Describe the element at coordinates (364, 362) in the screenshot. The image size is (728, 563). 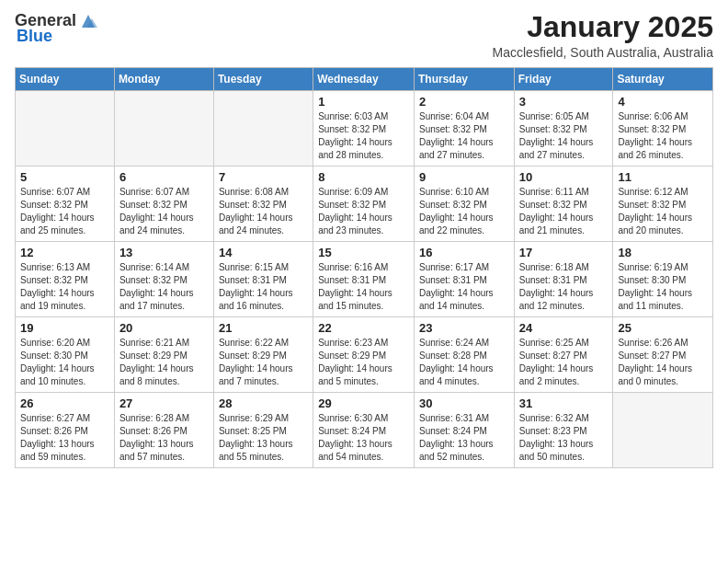
I see `day-info: Sunrise: 6:23 AM Sunset: 8:29 PM Dayligh…` at that location.